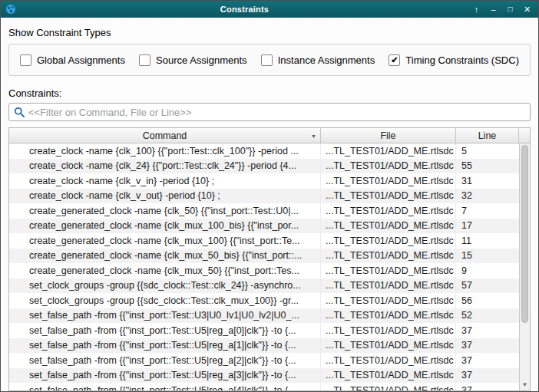 Image resolution: width=539 pixels, height=392 pixels. I want to click on window-title: Constraints, so click(244, 9).